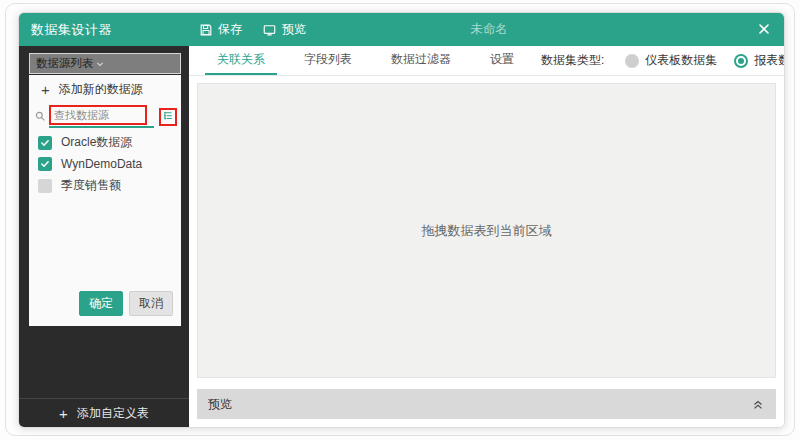 The width and height of the screenshot is (800, 440). Describe the element at coordinates (632, 61) in the screenshot. I see `radio-off-icon` at that location.